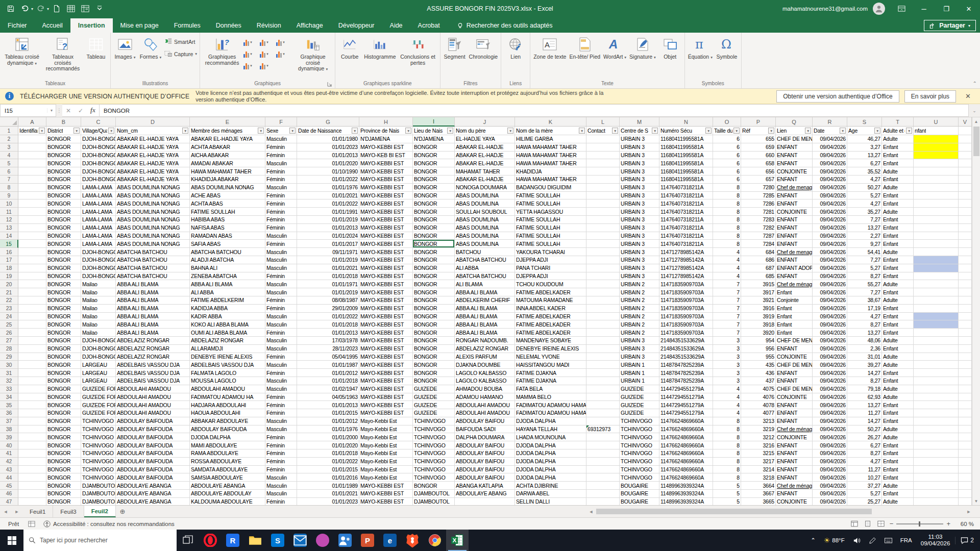 Image resolution: width=980 pixels, height=551 pixels. I want to click on grid-cell-C34: GUIZEDE FOR, so click(99, 397).